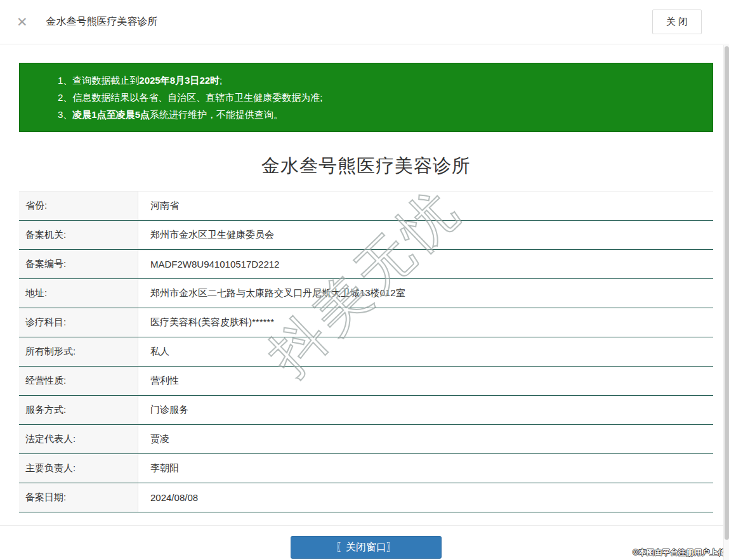 This screenshot has width=729, height=560. What do you see at coordinates (366, 469) in the screenshot?
I see `table-row-main-person-in-charge: 主要负责人: 李朝阳` at bounding box center [366, 469].